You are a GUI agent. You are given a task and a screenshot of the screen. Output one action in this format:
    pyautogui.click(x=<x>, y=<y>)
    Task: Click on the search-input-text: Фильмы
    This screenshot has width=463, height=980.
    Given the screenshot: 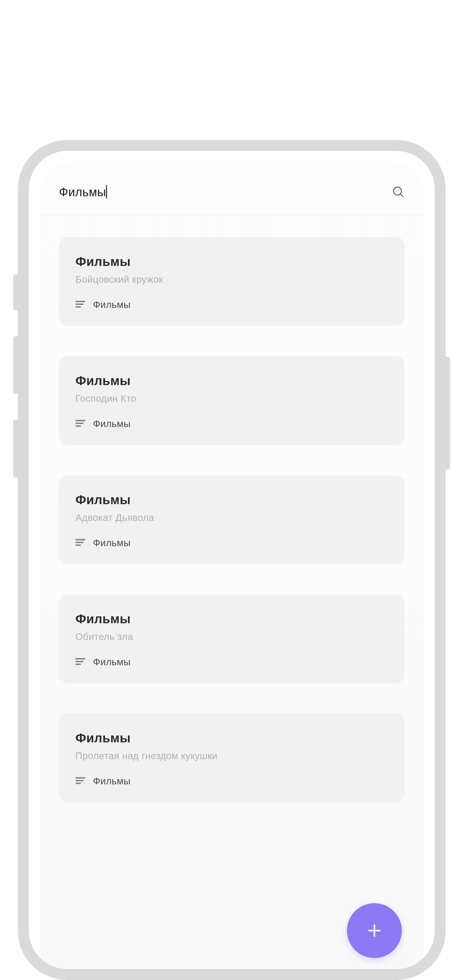 What is the action you would take?
    pyautogui.click(x=82, y=192)
    